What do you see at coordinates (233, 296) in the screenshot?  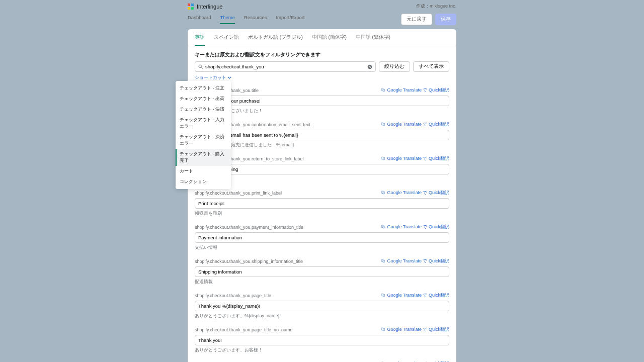 I see `entry-key: shopify.checkout.thank_you.page_title` at bounding box center [233, 296].